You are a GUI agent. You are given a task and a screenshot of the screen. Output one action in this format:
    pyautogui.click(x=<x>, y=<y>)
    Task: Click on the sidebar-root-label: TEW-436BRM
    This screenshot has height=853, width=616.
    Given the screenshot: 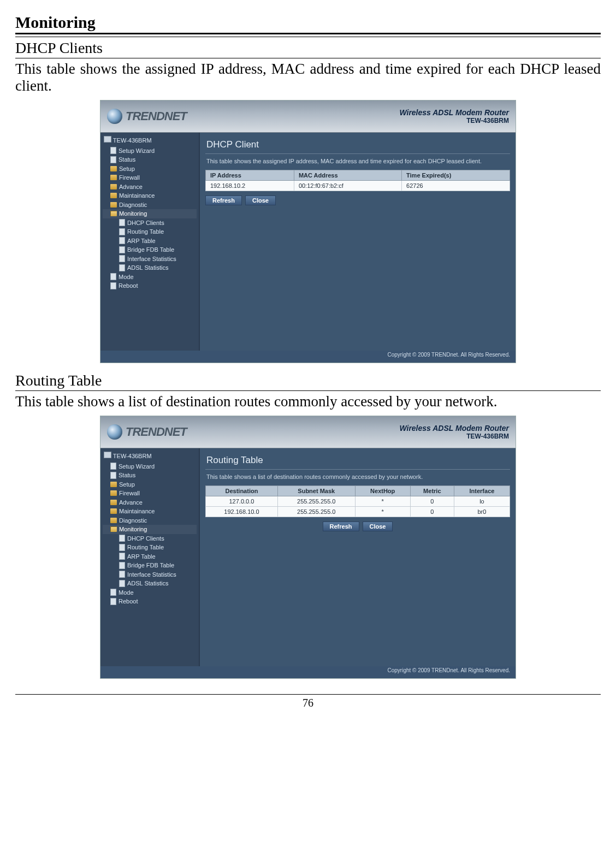 What is the action you would take?
    pyautogui.click(x=132, y=140)
    